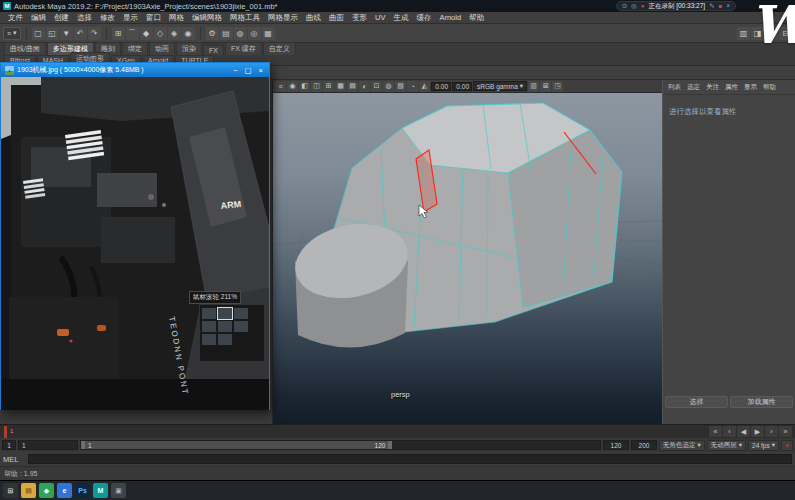  What do you see at coordinates (616, 445) in the screenshot?
I see `playback-end-field: 120` at bounding box center [616, 445].